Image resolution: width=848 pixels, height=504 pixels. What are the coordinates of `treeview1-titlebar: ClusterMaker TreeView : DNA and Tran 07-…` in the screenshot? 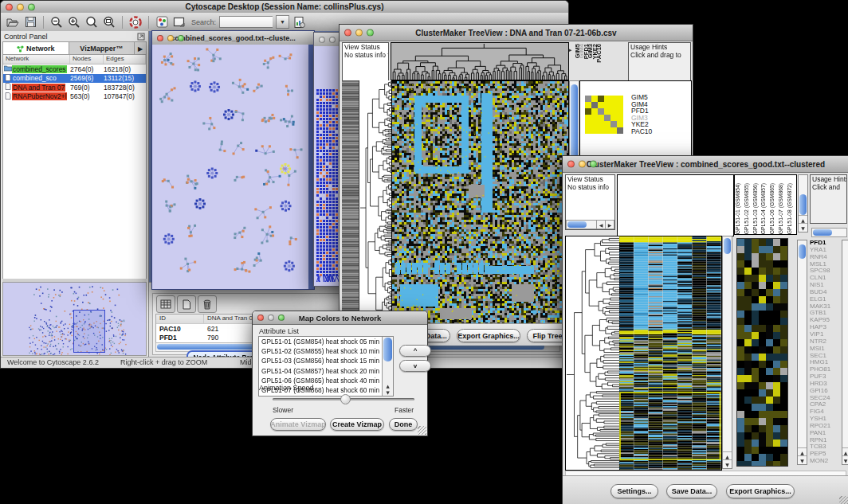 It's located at (516, 33).